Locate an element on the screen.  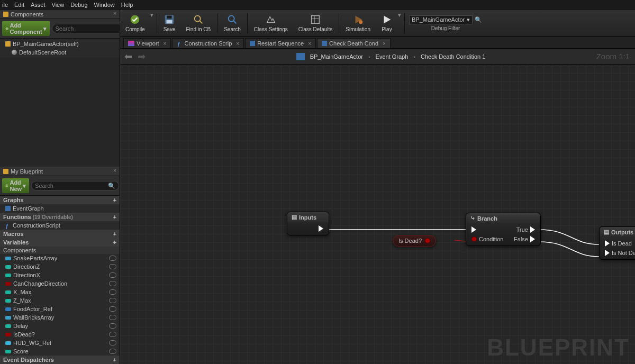
blueprint-search-input is located at coordinates (71, 186).